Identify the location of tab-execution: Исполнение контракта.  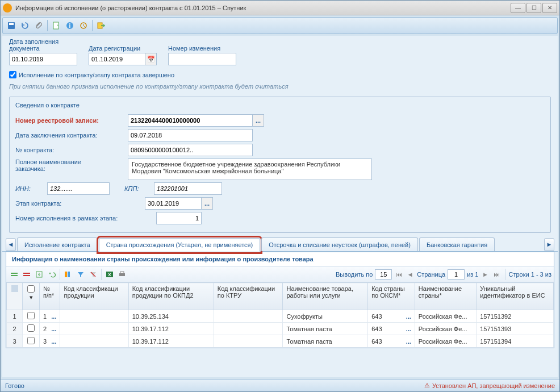
(57, 244).